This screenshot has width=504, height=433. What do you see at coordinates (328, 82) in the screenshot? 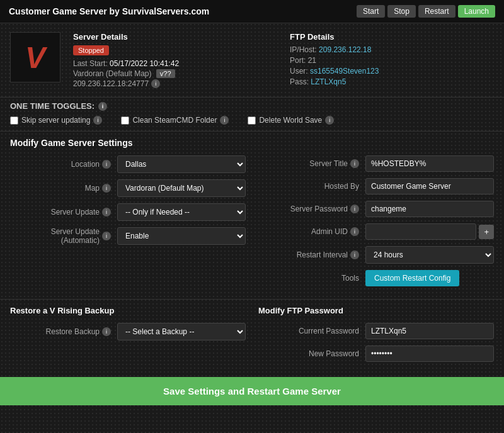
I see `ftp-pass-value: LZTLXqn5` at bounding box center [328, 82].